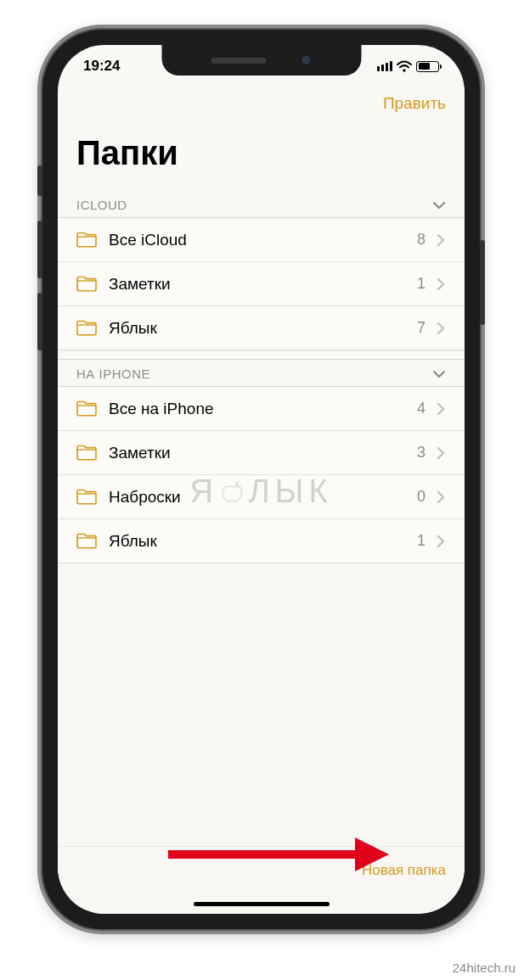 The width and height of the screenshot is (524, 980). Describe the element at coordinates (262, 497) in the screenshot. I see `folder-row: Наброски 0` at that location.